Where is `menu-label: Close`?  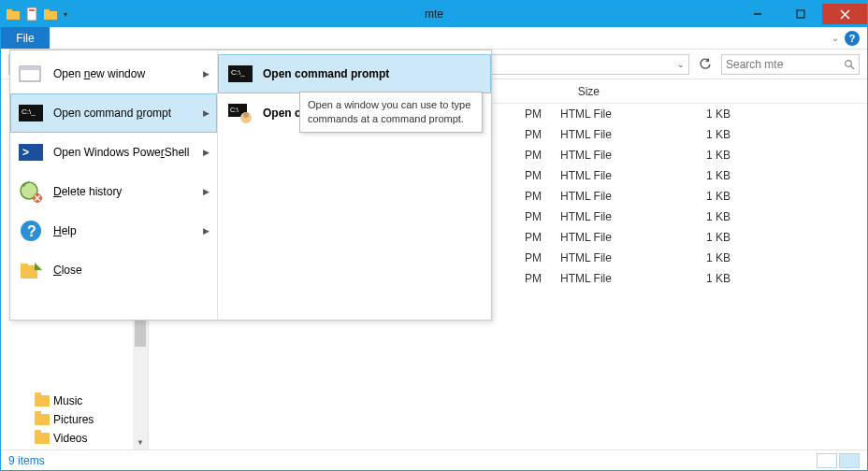
menu-label: Close is located at coordinates (67, 270).